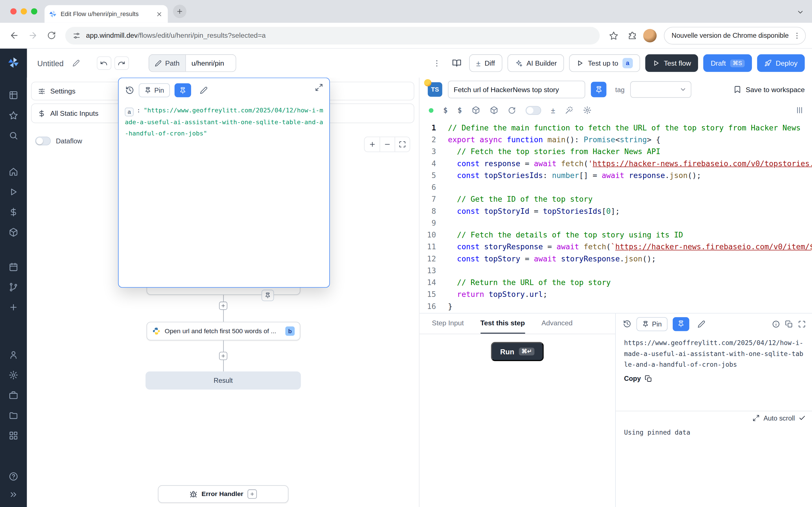 This screenshot has height=507, width=812. What do you see at coordinates (517, 90) in the screenshot?
I see `step-summary-input: Fetch url of HackerNews top story` at bounding box center [517, 90].